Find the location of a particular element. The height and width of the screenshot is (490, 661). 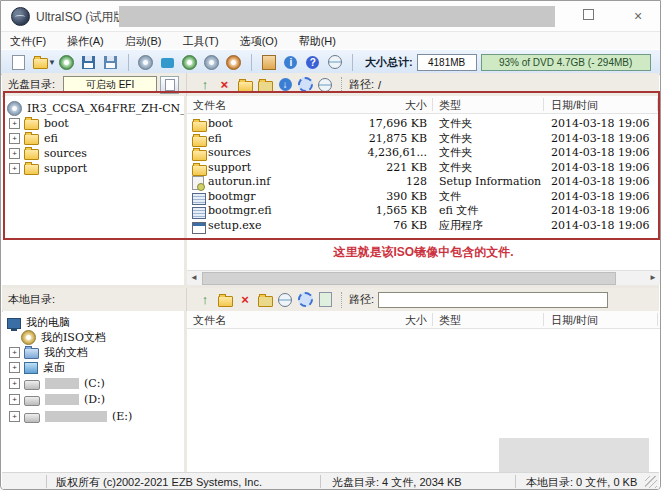

verify-disc-icon is located at coordinates (190, 62).